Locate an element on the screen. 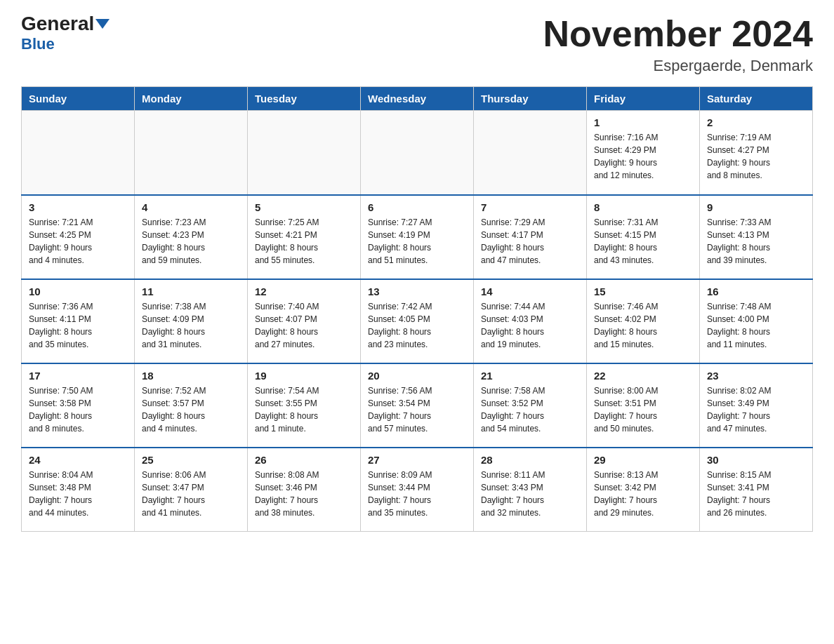 Image resolution: width=834 pixels, height=644 pixels. day-number: 10 is located at coordinates (78, 292).